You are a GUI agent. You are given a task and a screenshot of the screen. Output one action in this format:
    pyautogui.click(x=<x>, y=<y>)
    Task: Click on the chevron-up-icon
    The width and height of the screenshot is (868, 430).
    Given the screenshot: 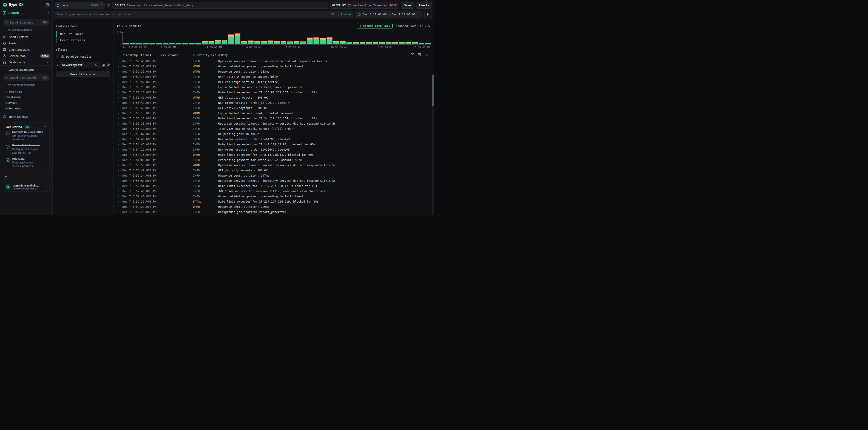 What is the action you would take?
    pyautogui.click(x=45, y=127)
    